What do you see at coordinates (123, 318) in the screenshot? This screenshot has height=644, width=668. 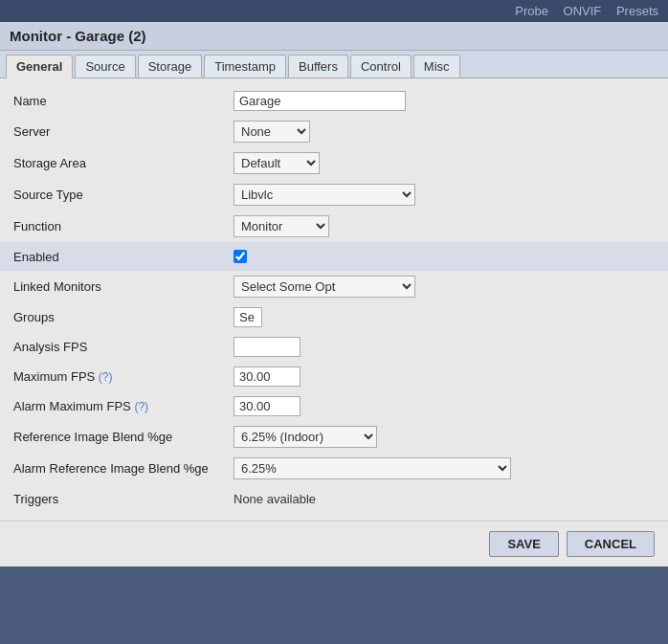 I see `label-groups: Groups` at bounding box center [123, 318].